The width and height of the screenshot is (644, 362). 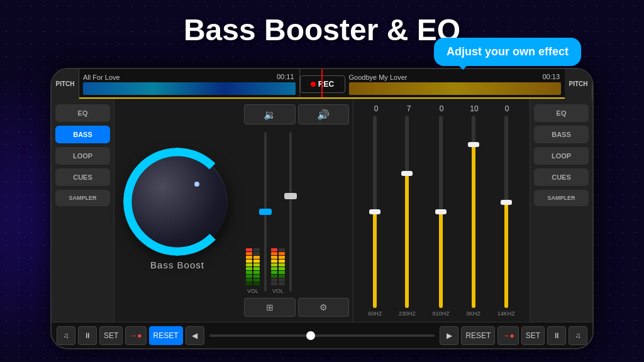 I want to click on settings-btn: ⚙, so click(x=324, y=307).